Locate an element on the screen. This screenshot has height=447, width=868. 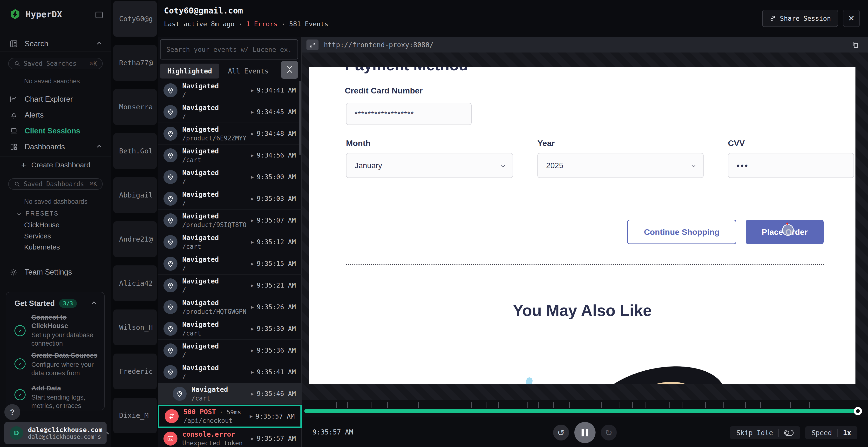
help-button: ? is located at coordinates (12, 412).